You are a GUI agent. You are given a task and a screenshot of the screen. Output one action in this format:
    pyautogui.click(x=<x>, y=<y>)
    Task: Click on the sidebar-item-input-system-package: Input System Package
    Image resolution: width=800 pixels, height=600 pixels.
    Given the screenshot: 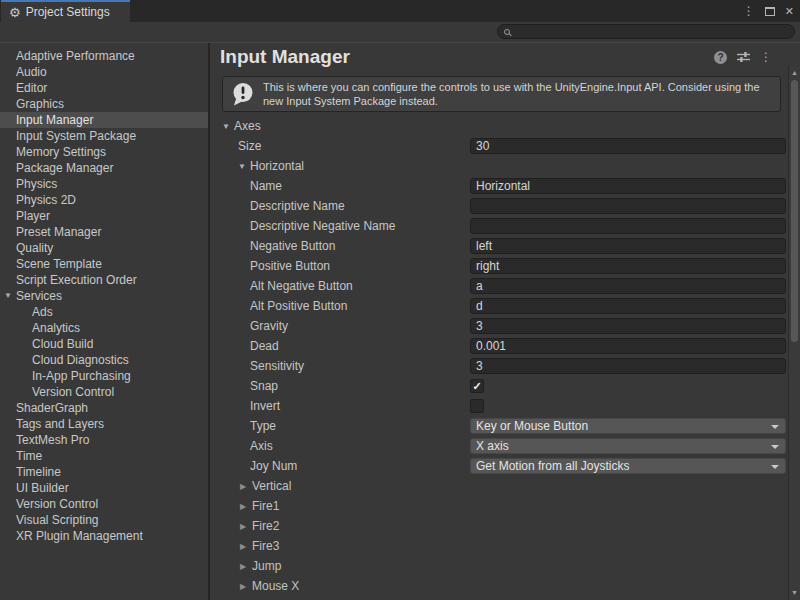 What is the action you would take?
    pyautogui.click(x=104, y=136)
    